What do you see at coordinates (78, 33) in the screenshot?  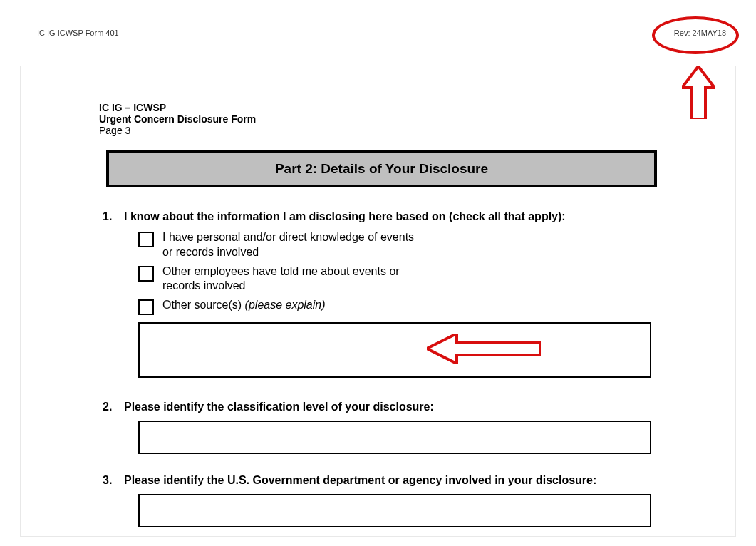 I see `form-id-label: IC IG ICWSP Form 401` at bounding box center [78, 33].